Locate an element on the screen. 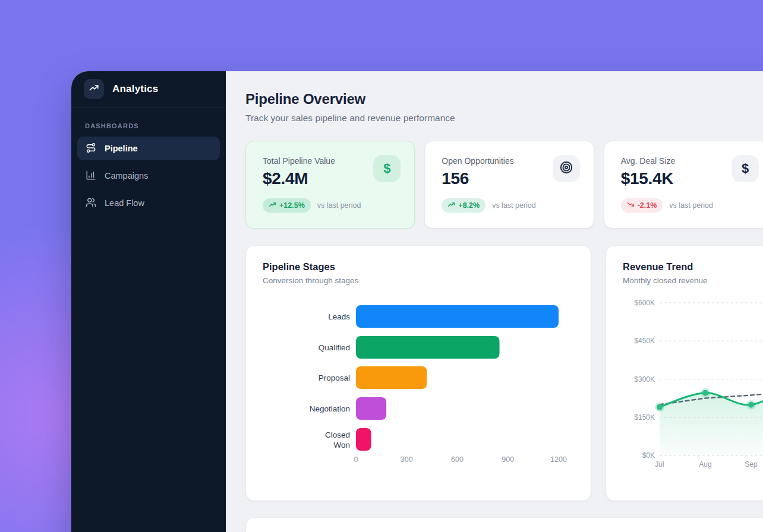  svg-text: Proposal is located at coordinates (334, 378).